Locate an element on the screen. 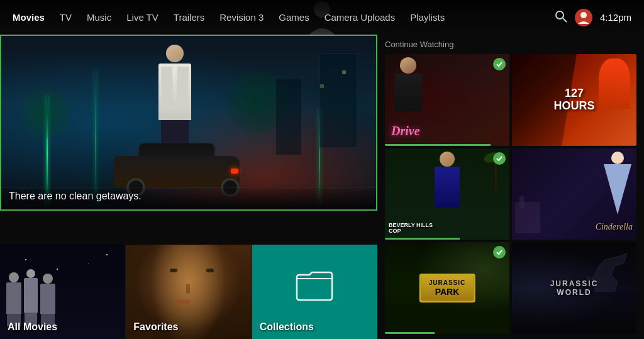 The width and height of the screenshot is (644, 339). header-right: 4:12pm is located at coordinates (593, 18).